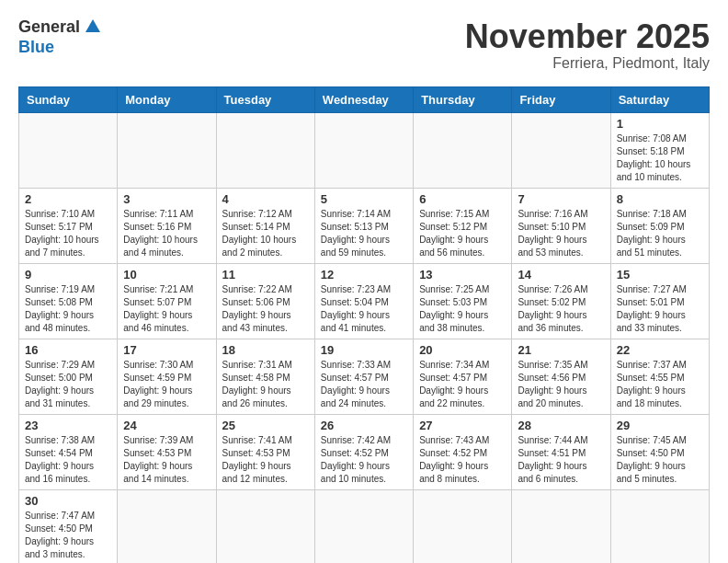 The height and width of the screenshot is (563, 728). I want to click on day-info: Sunrise: 7:45 AM Sunset: 4:50 PM Dayligh…, so click(660, 460).